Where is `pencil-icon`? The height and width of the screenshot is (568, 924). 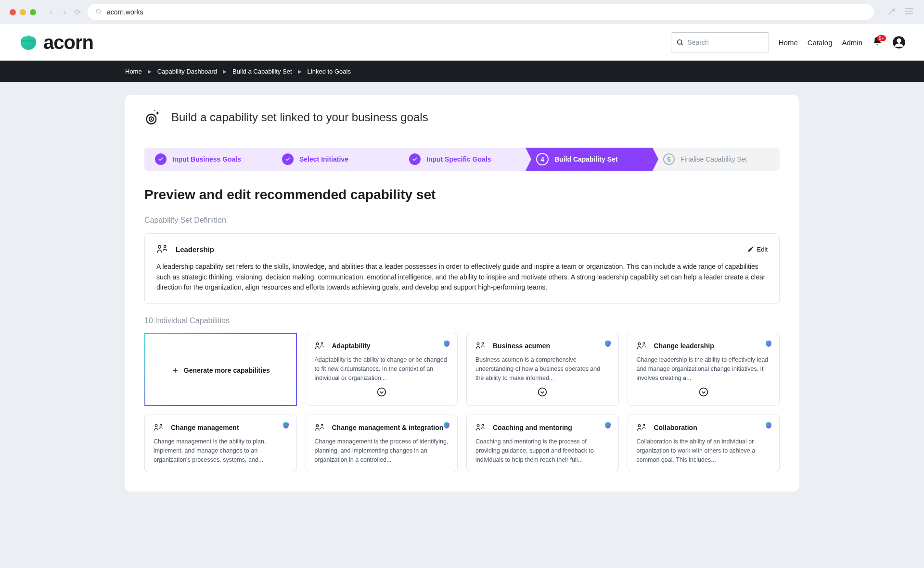 pencil-icon is located at coordinates (751, 249).